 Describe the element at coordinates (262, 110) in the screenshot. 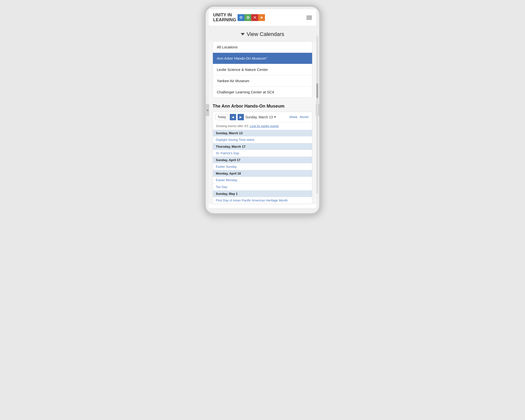

I see `phone-frame: UNITY IN LEARNING ⚙ ✿ ✕ ★` at that location.